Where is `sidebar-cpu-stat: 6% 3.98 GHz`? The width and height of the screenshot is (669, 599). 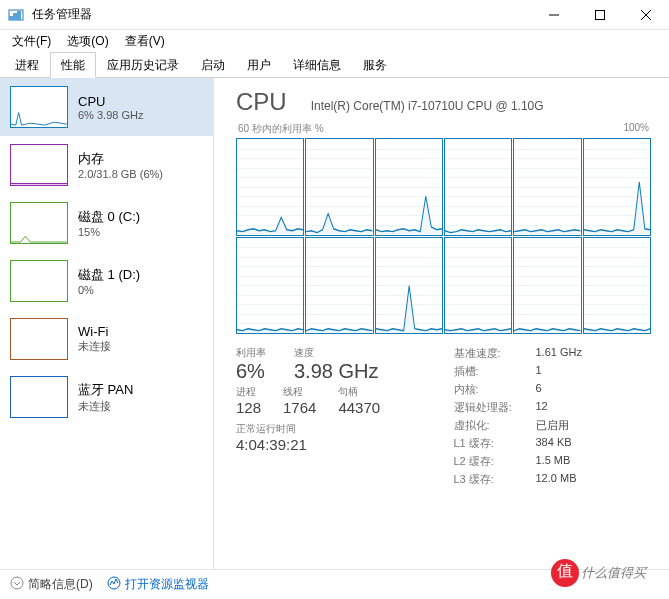
sidebar-cpu-stat: 6% 3.98 GHz is located at coordinates (110, 115).